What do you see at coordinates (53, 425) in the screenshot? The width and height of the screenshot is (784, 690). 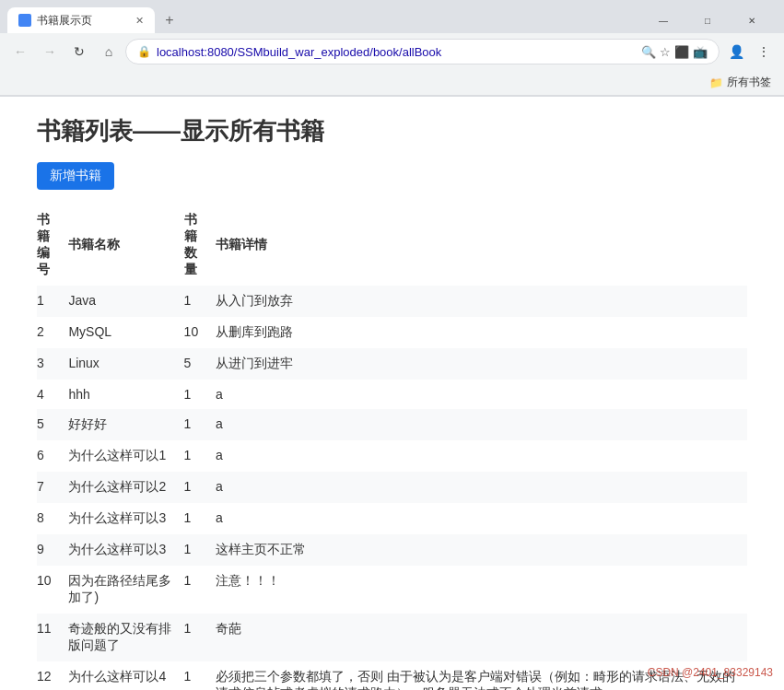 I see `cell-id: 5` at bounding box center [53, 425].